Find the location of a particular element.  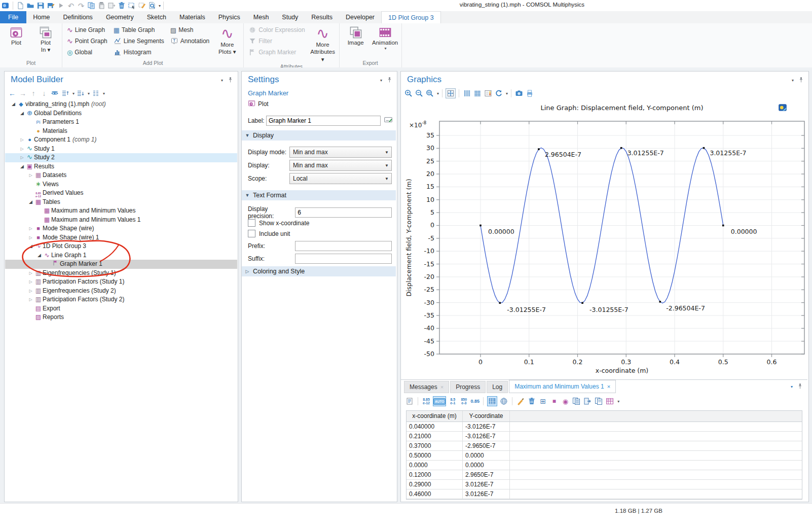

dropdown-caret-icon: ▾ is located at coordinates (160, 6).